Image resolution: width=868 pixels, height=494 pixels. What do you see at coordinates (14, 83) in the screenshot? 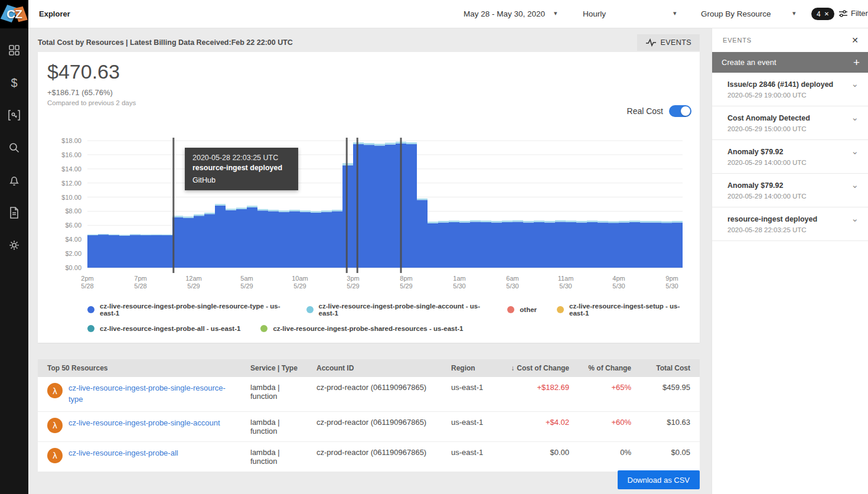
I see `dollar-glyph: $` at bounding box center [14, 83].